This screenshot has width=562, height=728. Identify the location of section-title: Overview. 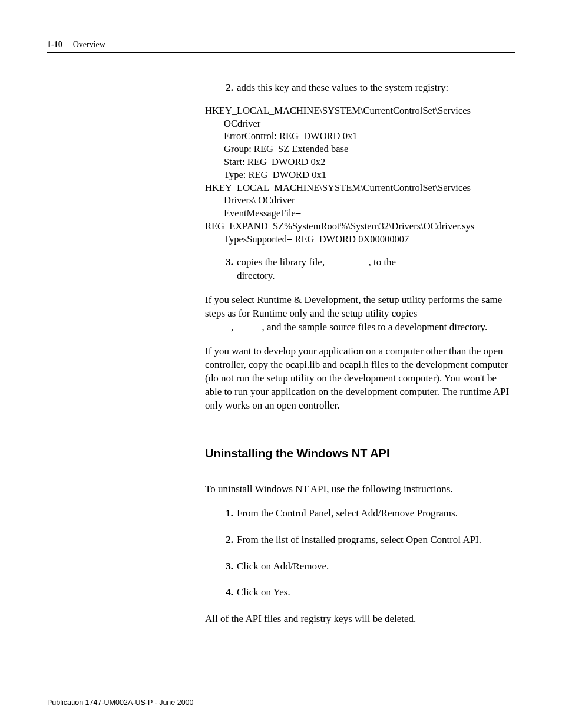
(90, 45).